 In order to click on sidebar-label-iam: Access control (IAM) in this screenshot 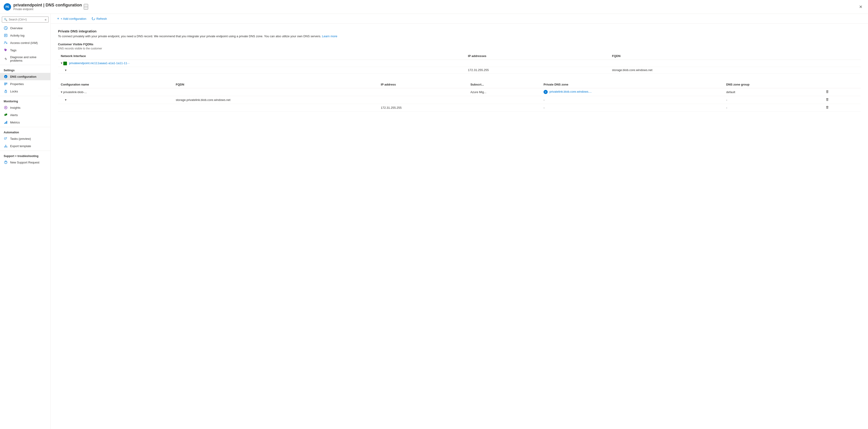, I will do `click(24, 43)`.